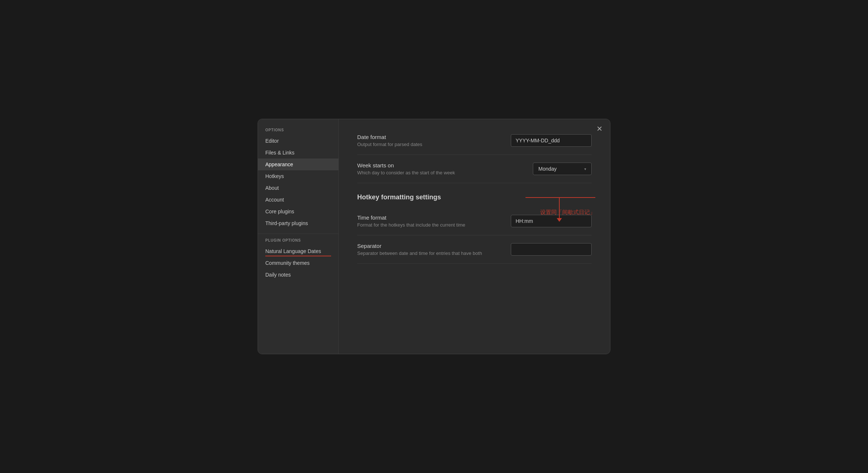 This screenshot has width=868, height=473. I want to click on date-format-label: Date format, so click(427, 137).